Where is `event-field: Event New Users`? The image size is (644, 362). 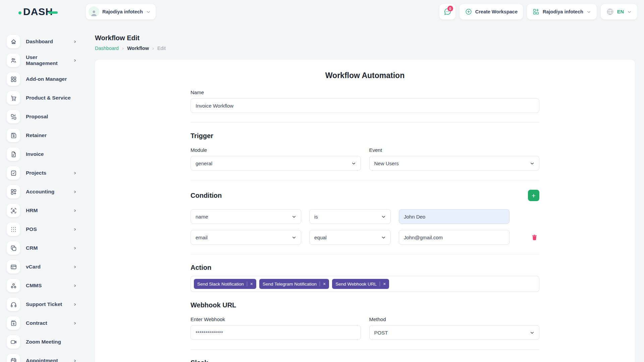 event-field: Event New Users is located at coordinates (454, 159).